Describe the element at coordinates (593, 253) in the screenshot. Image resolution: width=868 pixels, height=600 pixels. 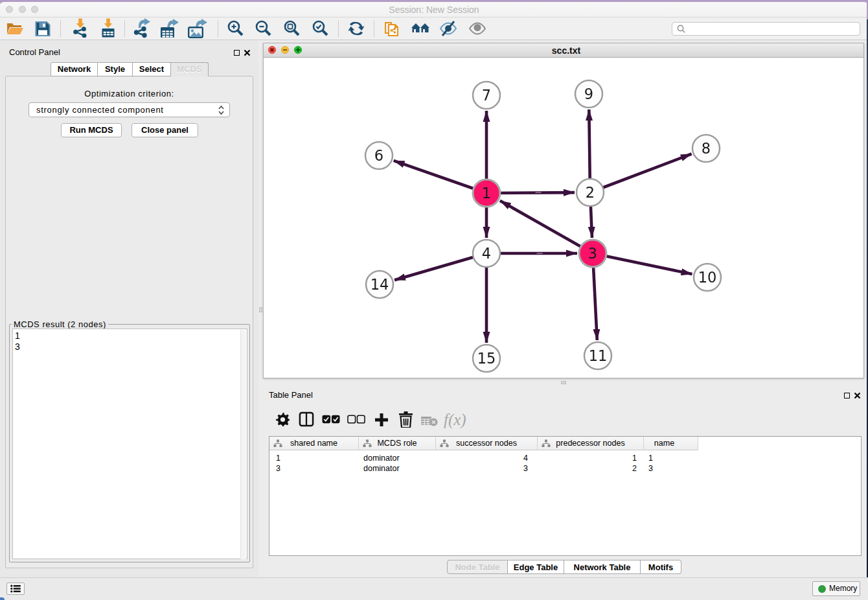
I see `svg-text: 3` at that location.